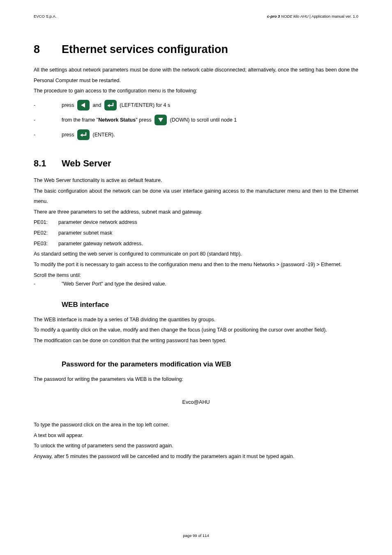 The image size is (392, 555). Describe the element at coordinates (196, 105) in the screenshot. I see `step-1: - press and (LEFT/ENTER) for 4 s` at that location.